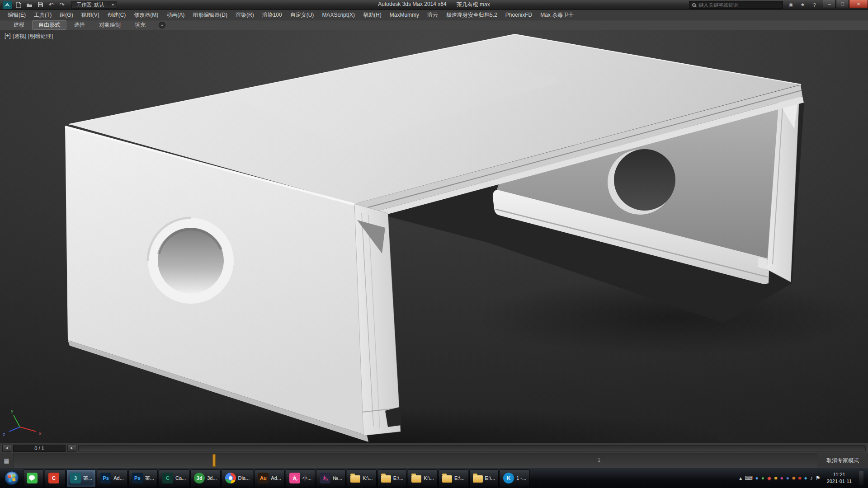  Describe the element at coordinates (19, 25) in the screenshot. I see `ribbon-tab: 建模` at that location.